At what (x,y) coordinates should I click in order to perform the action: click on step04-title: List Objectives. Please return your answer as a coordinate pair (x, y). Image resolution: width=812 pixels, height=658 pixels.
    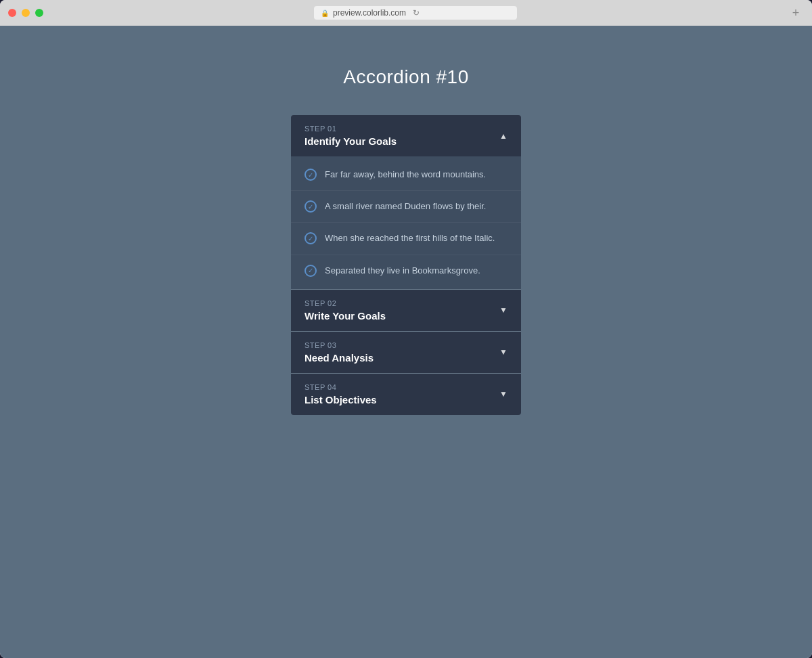
    Looking at the image, I should click on (341, 399).